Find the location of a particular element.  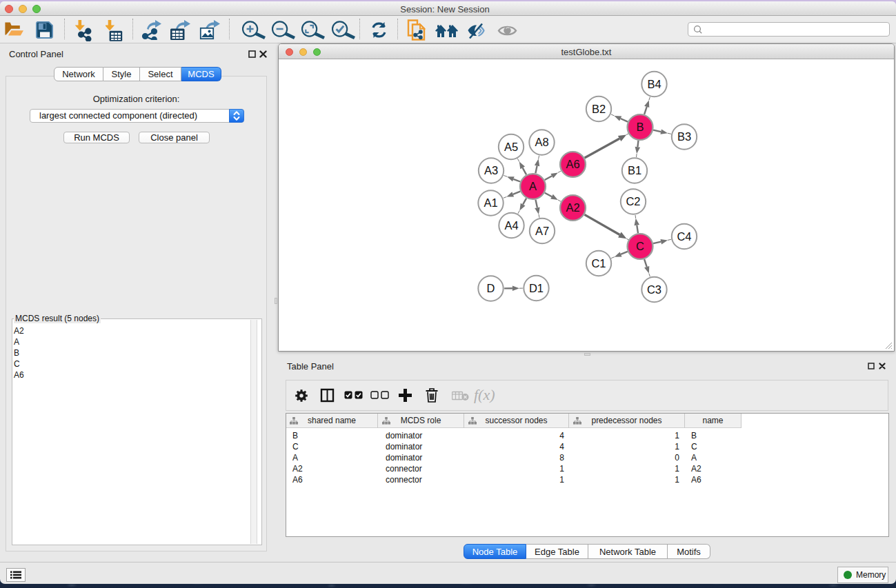

svg-text: B3 is located at coordinates (684, 136).